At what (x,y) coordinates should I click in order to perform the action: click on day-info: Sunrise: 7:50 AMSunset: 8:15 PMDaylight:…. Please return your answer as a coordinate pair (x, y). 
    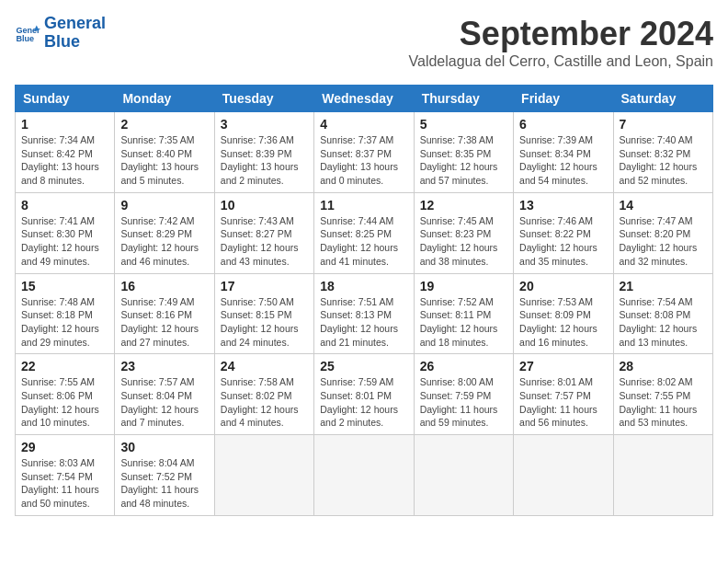
    Looking at the image, I should click on (265, 322).